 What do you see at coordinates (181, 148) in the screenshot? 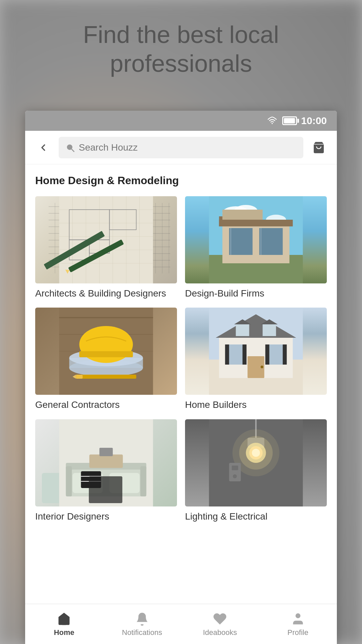
I see `search-bar` at bounding box center [181, 148].